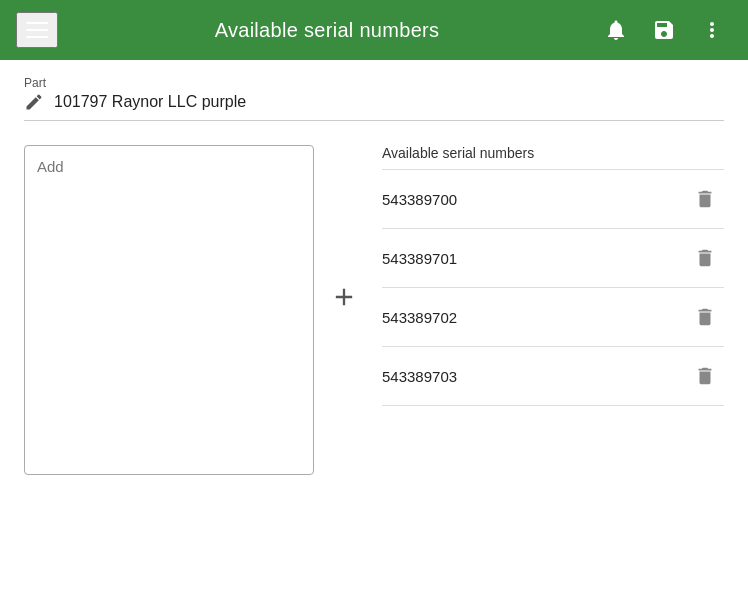 This screenshot has width=748, height=612. I want to click on part-label: Part, so click(374, 83).